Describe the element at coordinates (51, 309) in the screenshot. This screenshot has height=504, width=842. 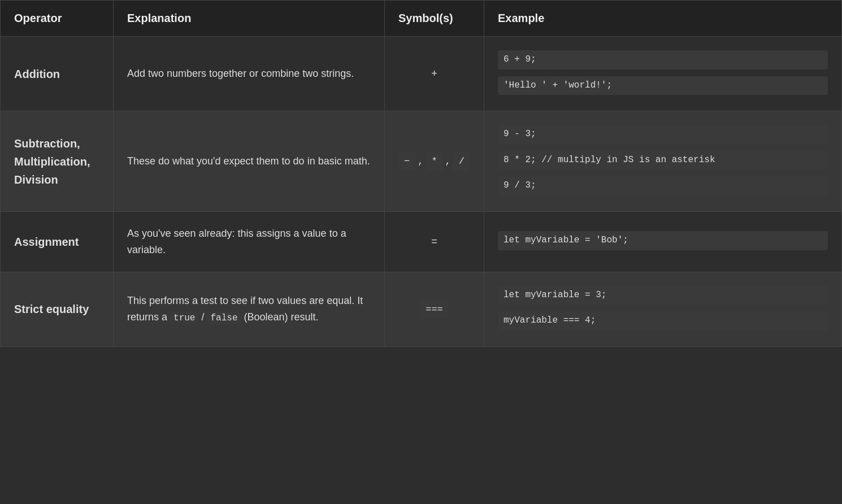
I see `operator-label: Strict equality` at that location.